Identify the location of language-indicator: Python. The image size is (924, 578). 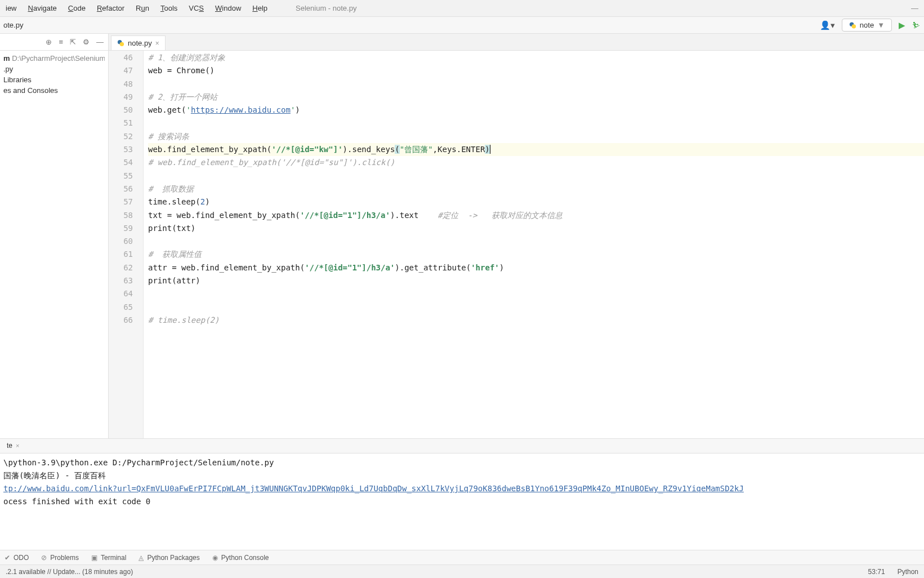
(908, 572).